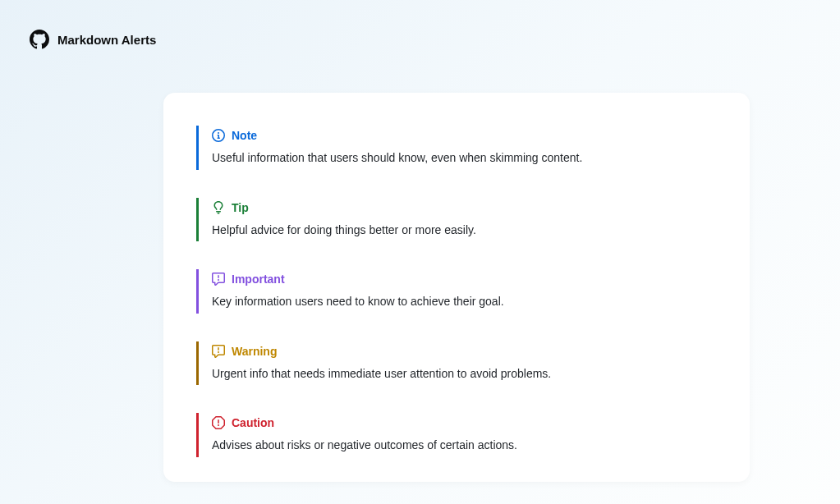  What do you see at coordinates (258, 279) in the screenshot?
I see `alert-title: Important` at bounding box center [258, 279].